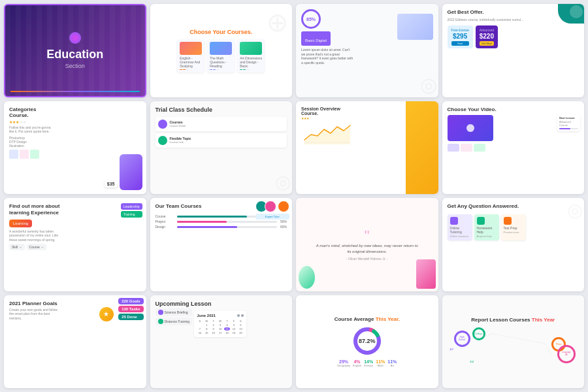 The height and width of the screenshot is (392, 588). Describe the element at coordinates (221, 323) in the screenshot. I see `upcoming-content: Science Briefing Distance Training June …` at that location.